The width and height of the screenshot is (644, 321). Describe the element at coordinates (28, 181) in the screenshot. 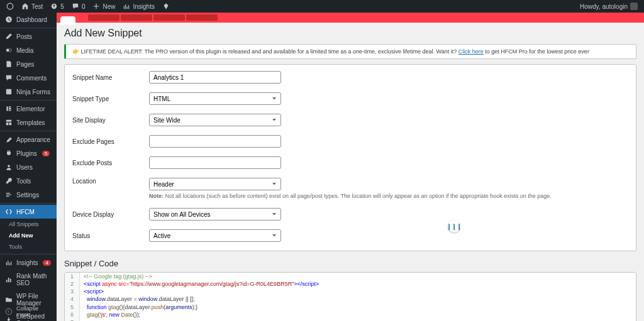

I see `sidebar-item-tools: Tools` at that location.